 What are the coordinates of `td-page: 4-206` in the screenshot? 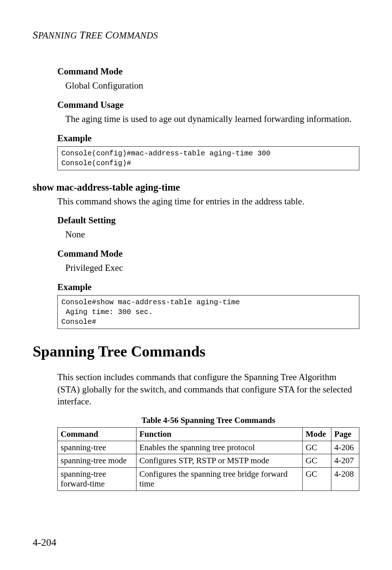 It's located at (346, 447).